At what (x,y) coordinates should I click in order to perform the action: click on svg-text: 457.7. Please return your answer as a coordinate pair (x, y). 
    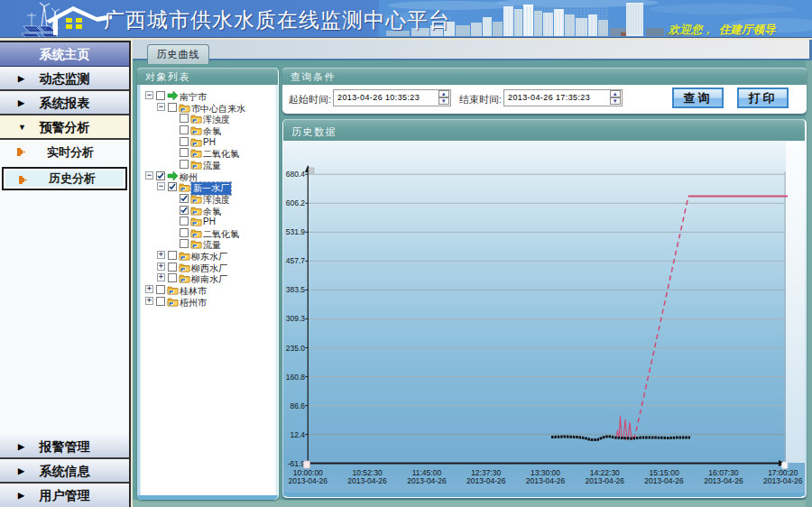
    Looking at the image, I should click on (296, 261).